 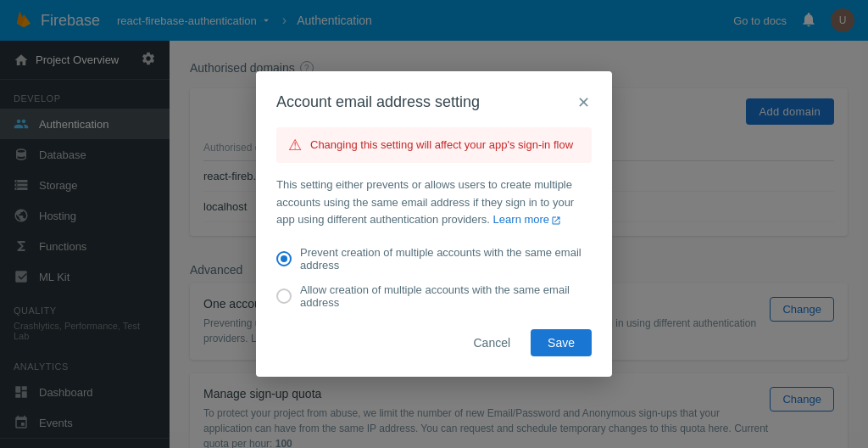 I want to click on dialog-close-button: ✕, so click(x=583, y=103).